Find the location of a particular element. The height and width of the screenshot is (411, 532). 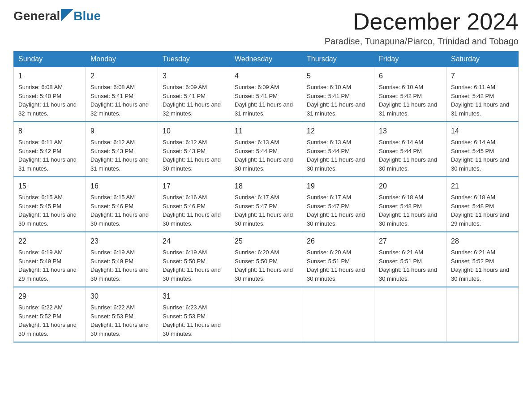

title-section: December 2024 Paradise, Tunapuna/Piarco,… is located at coordinates (422, 28).